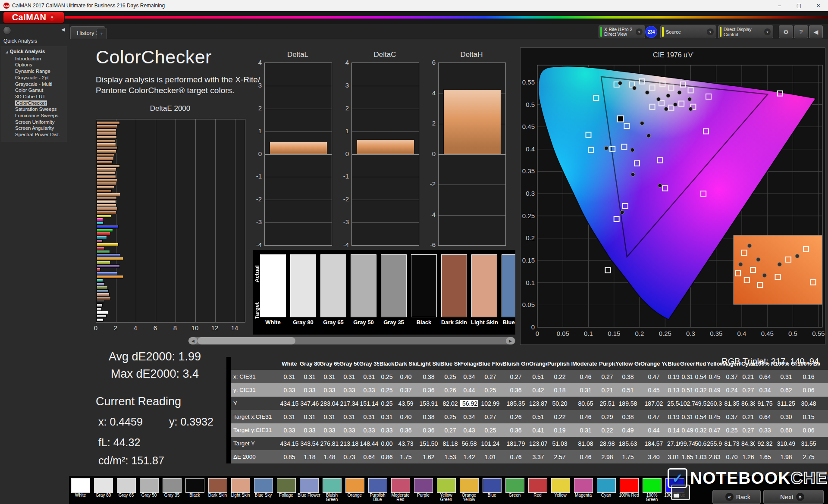  I want to click on sidebar-item-screen-angularity: Screen Angularity, so click(34, 128).